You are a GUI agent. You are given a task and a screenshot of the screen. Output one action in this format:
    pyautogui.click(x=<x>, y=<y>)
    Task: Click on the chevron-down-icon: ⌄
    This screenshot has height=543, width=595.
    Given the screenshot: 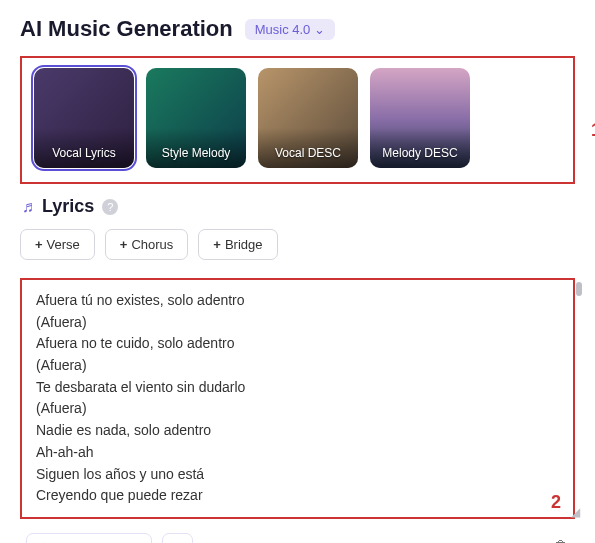 What is the action you would take?
    pyautogui.click(x=320, y=30)
    